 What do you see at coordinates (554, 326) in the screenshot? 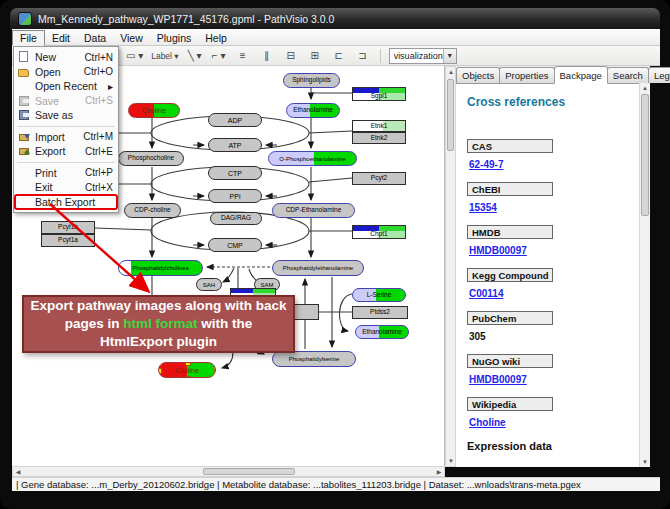
I see `xref-section: PubChem305` at bounding box center [554, 326].